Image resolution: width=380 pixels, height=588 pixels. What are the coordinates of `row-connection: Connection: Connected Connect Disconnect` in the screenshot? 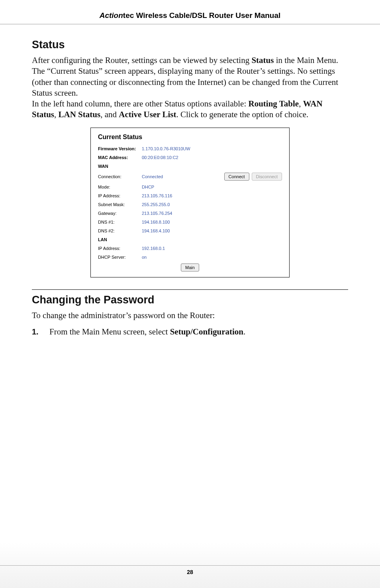 It's located at (190, 177).